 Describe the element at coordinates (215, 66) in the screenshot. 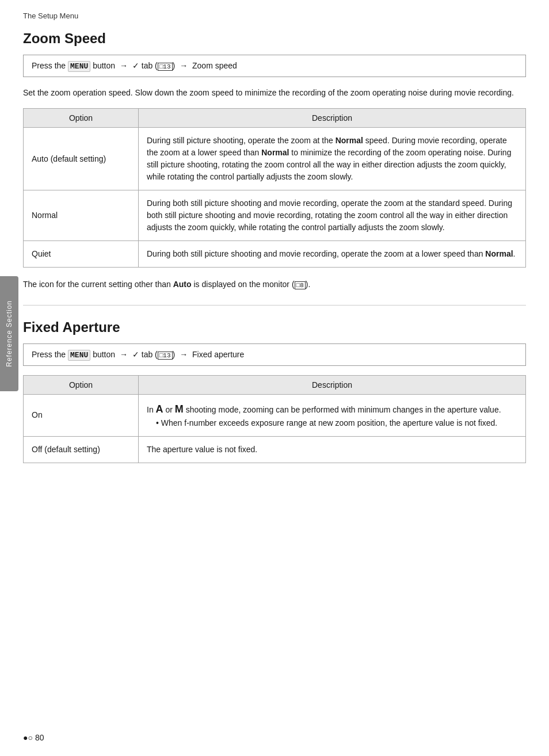

I see `menu-destination: Zoom speed` at that location.